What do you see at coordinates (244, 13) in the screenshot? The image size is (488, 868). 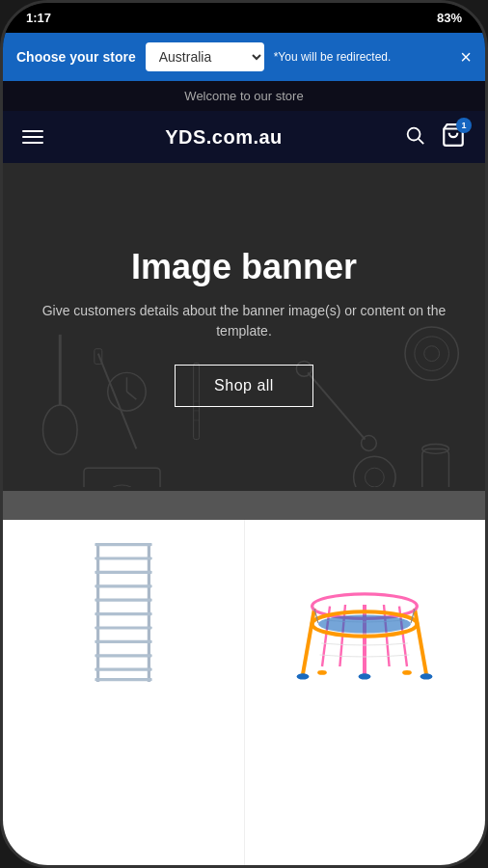 I see `phone-notch` at bounding box center [244, 13].